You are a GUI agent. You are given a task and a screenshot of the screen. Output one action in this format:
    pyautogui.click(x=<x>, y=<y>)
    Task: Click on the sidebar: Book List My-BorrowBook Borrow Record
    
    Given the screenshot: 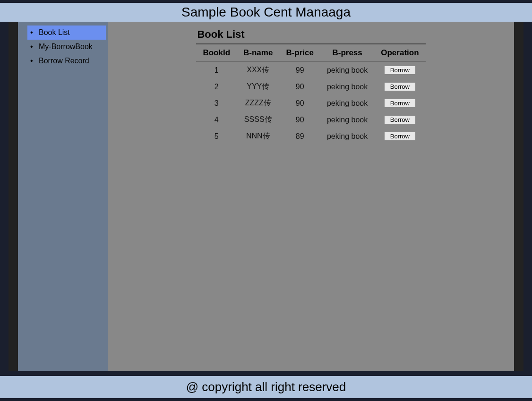 What is the action you would take?
    pyautogui.click(x=63, y=196)
    